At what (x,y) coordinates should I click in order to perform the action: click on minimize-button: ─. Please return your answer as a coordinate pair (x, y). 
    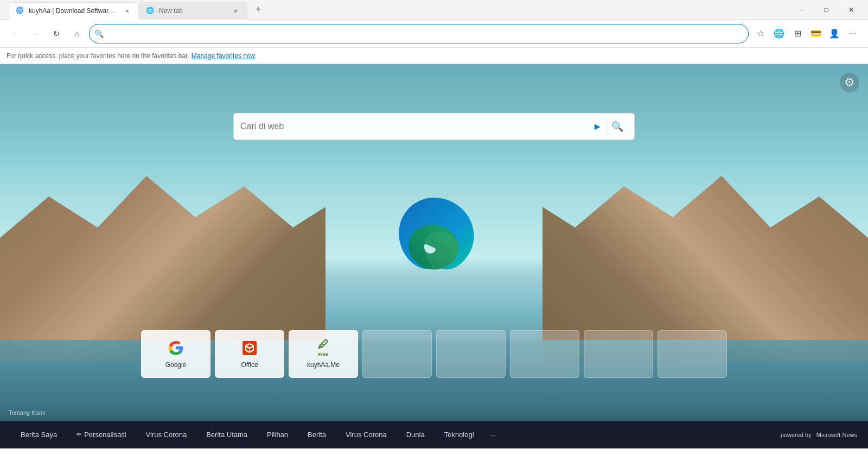
    Looking at the image, I should click on (801, 10).